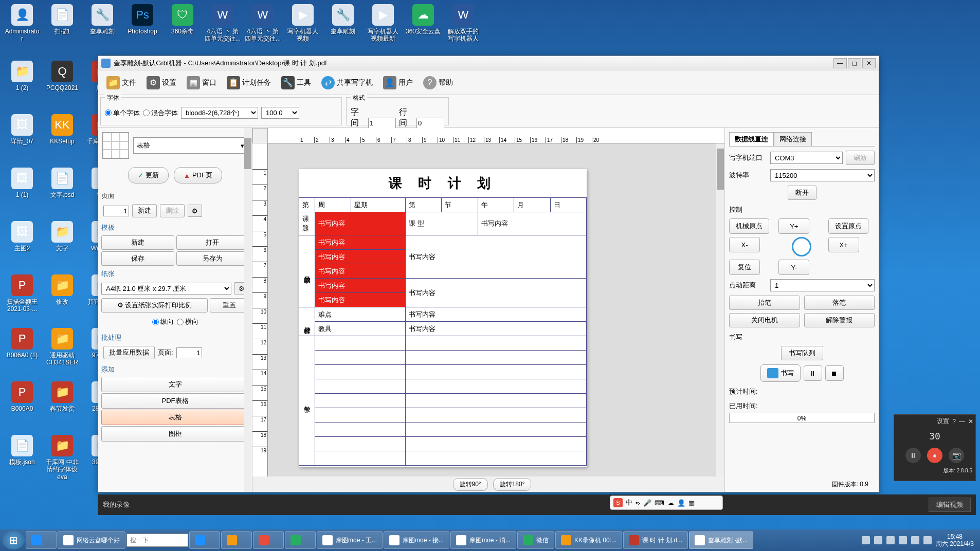 This screenshot has height=551, width=980. What do you see at coordinates (647, 503) in the screenshot?
I see `ime-mic-icon: 🎤` at bounding box center [647, 503].